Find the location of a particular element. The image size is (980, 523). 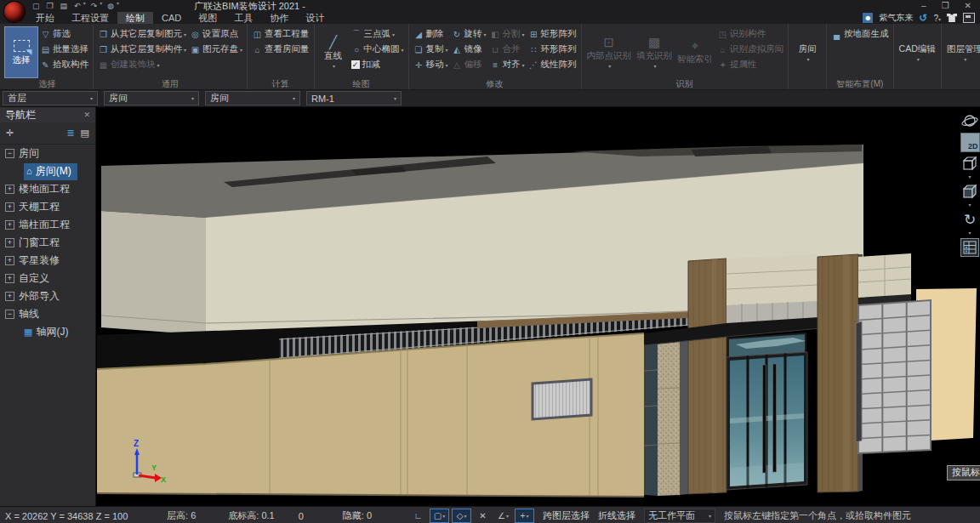

generate-by-ground-button: ▄按地面生成 is located at coordinates (860, 34).